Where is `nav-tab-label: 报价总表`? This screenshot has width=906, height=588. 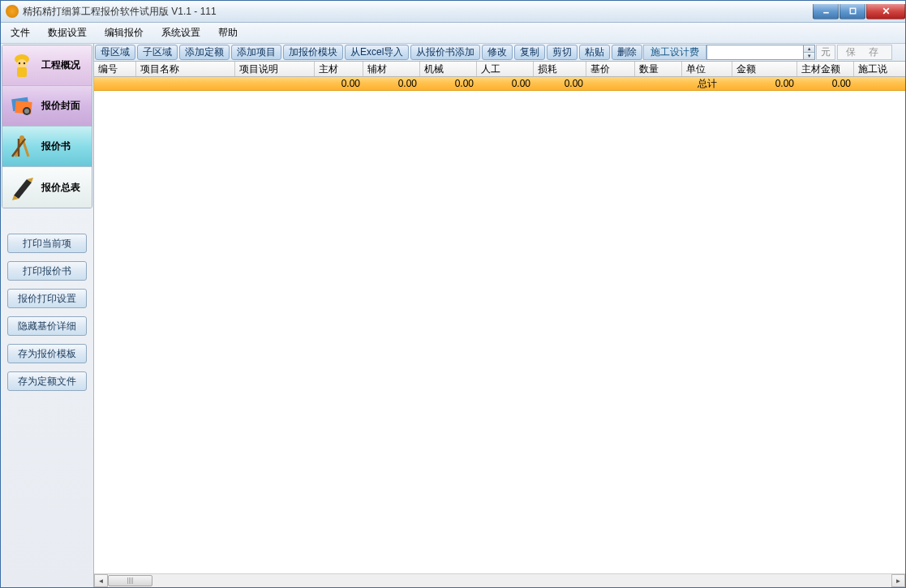
nav-tab-label: 报价总表 is located at coordinates (61, 188).